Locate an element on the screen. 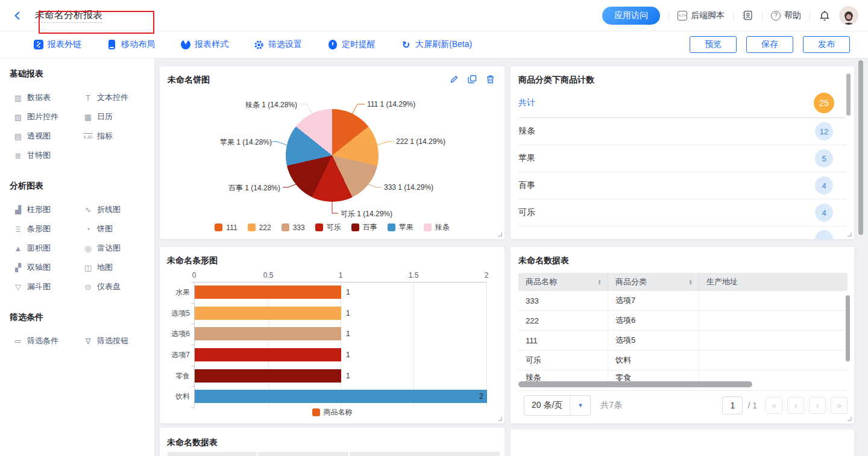 This screenshot has height=456, width=868. notifications-button is located at coordinates (825, 16).